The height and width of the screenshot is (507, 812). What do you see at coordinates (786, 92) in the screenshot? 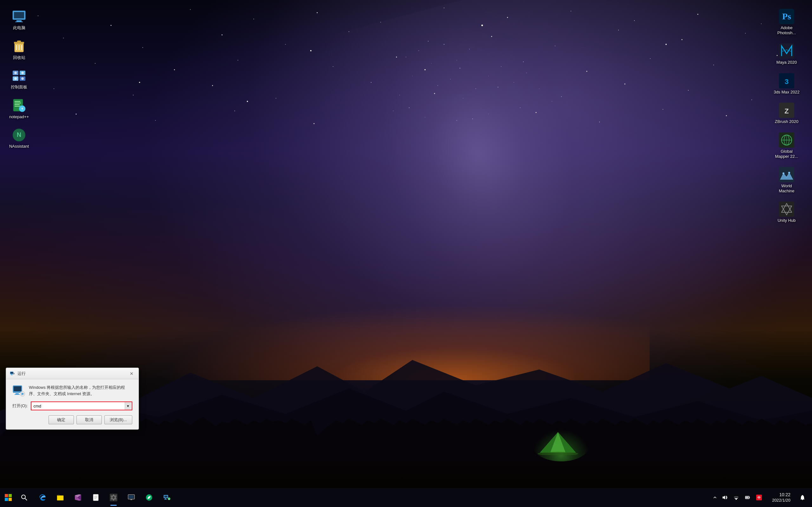
I see `3dsmax-label: 3ds Max 2022` at bounding box center [786, 92].